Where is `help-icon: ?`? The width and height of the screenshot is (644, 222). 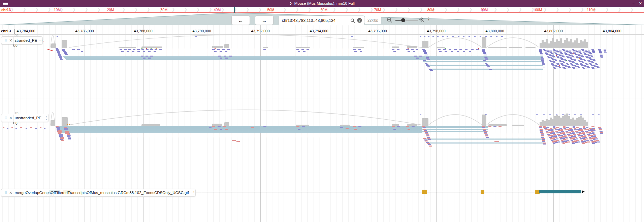 help-icon: ? is located at coordinates (360, 20).